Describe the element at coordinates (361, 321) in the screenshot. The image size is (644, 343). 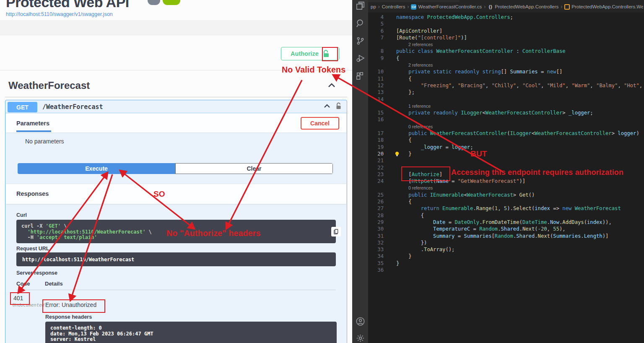
I see `account-icon` at that location.